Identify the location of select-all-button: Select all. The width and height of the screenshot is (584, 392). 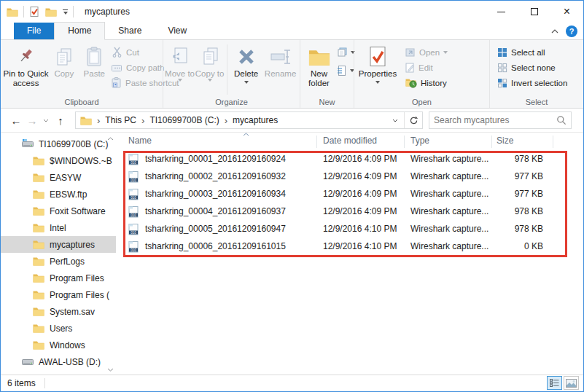
(539, 52).